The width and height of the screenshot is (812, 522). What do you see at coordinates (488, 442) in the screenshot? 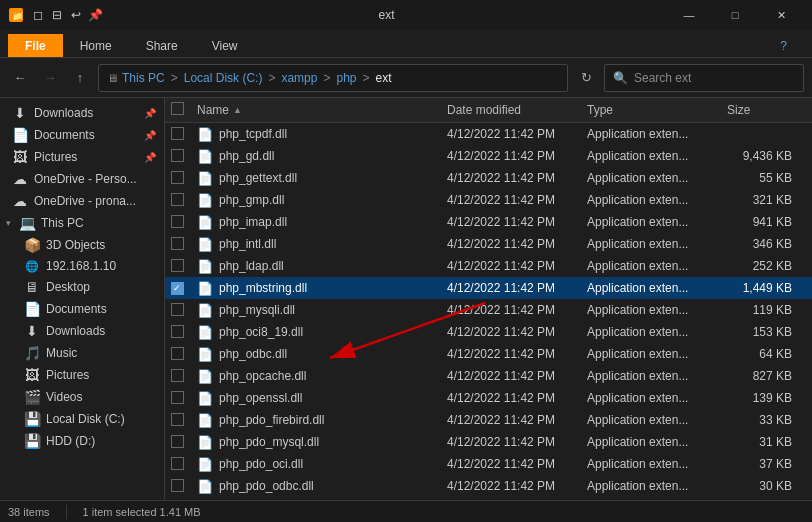
I see `table-row: 📄php_pdo_mysql.dll4/12/2022 11:42 PMAppl…` at bounding box center [488, 442].